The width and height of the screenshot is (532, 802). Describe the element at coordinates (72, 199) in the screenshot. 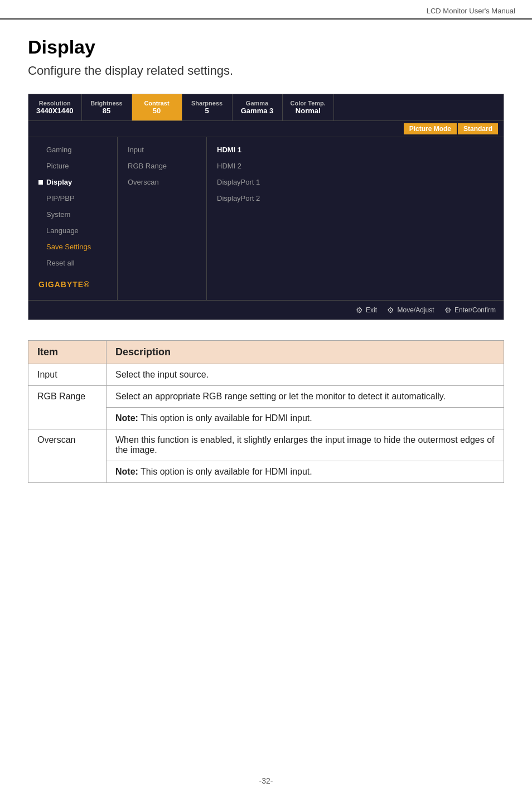

I see `osd-menu-pip-pbp: PIP/PBP` at that location.